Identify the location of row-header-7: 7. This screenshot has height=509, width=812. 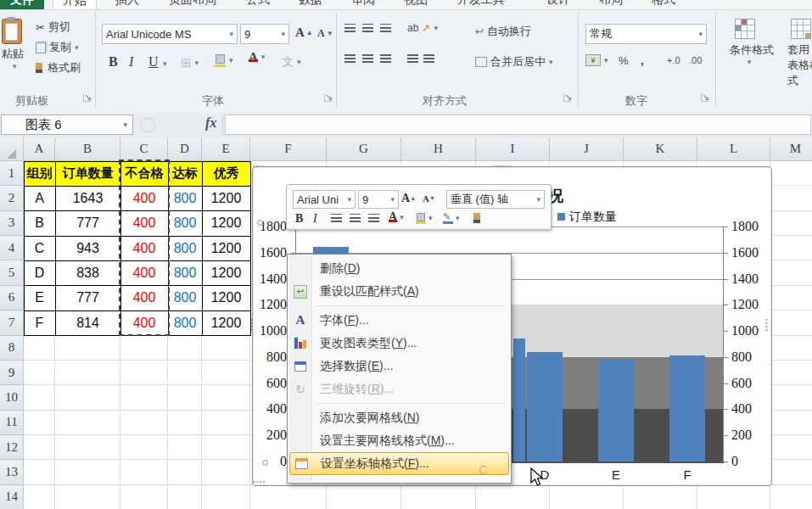
(12, 322).